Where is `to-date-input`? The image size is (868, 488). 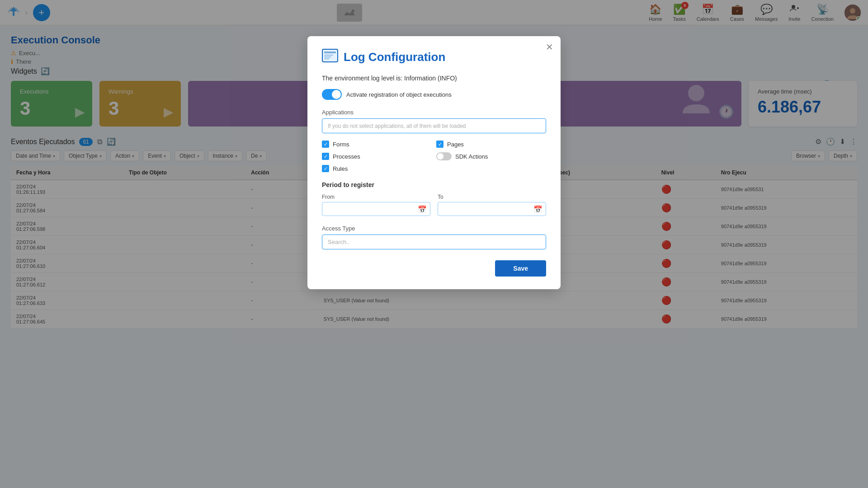 to-date-input is located at coordinates (492, 209).